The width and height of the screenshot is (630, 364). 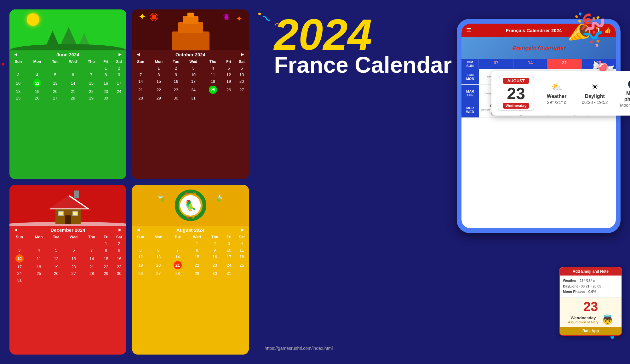 I want to click on dec-day: 30, so click(x=119, y=273).